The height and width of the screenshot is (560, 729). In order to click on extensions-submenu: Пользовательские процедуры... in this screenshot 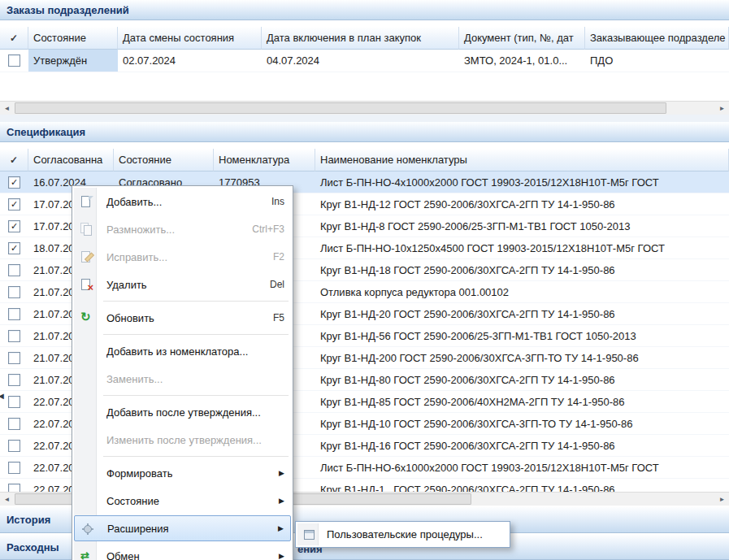, I will do `click(403, 535)`.